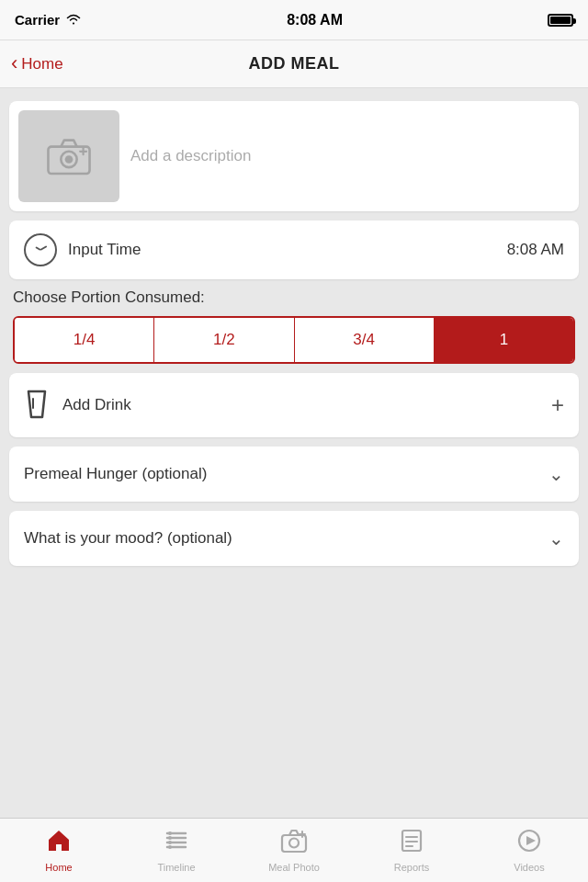 Image resolution: width=588 pixels, height=882 pixels. Describe the element at coordinates (59, 843) in the screenshot. I see `home-icon` at that location.